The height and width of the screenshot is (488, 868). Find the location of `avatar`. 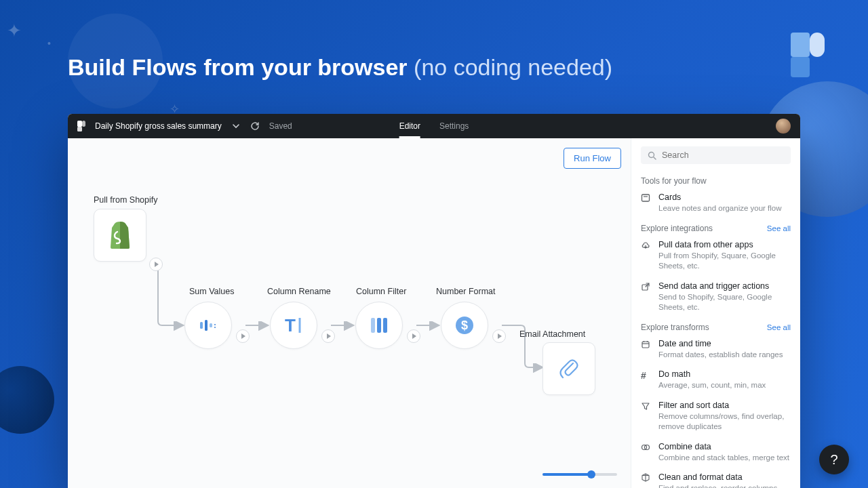

avatar is located at coordinates (783, 126).